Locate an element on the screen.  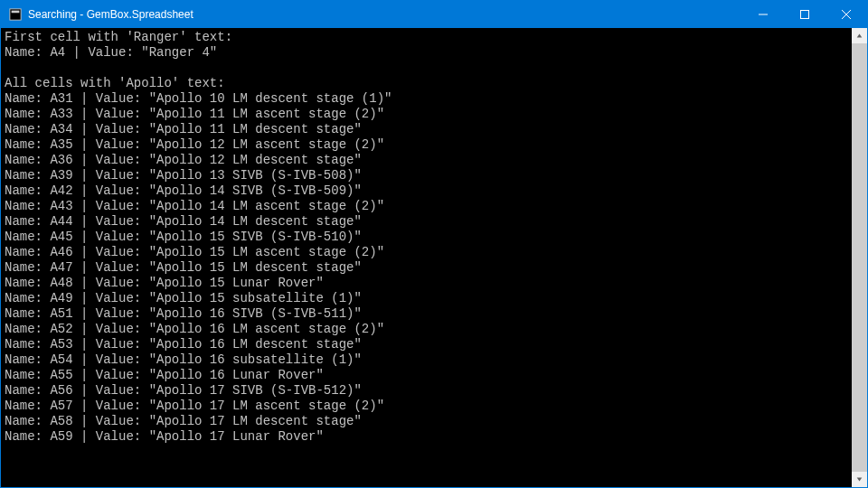
console-line: Name: A48 | Value: "Apollo 15 Lunar Rove… is located at coordinates (427, 284).